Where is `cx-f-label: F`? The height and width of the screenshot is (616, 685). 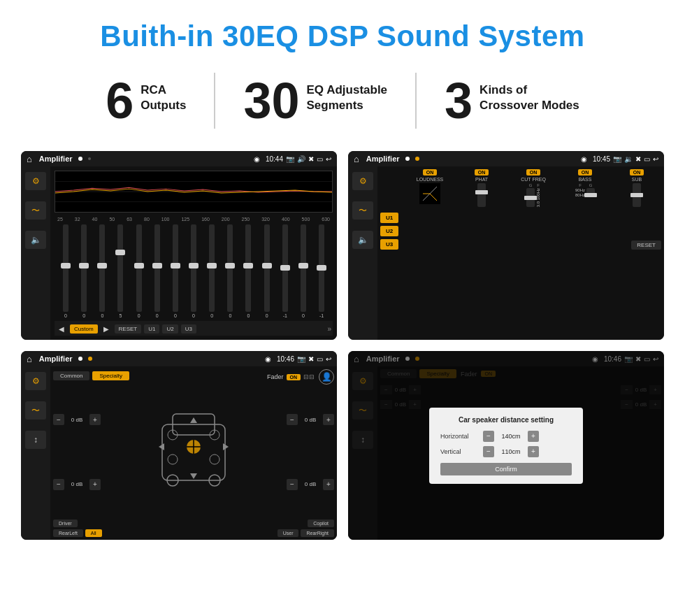 cx-f-label: F is located at coordinates (538, 185).